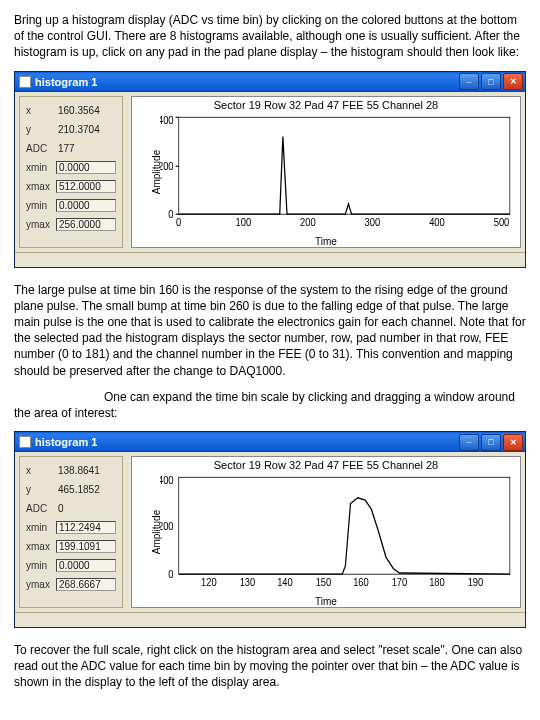 The height and width of the screenshot is (720, 540). What do you see at coordinates (86, 528) in the screenshot?
I see `input-xmin: 112.2494` at bounding box center [86, 528].